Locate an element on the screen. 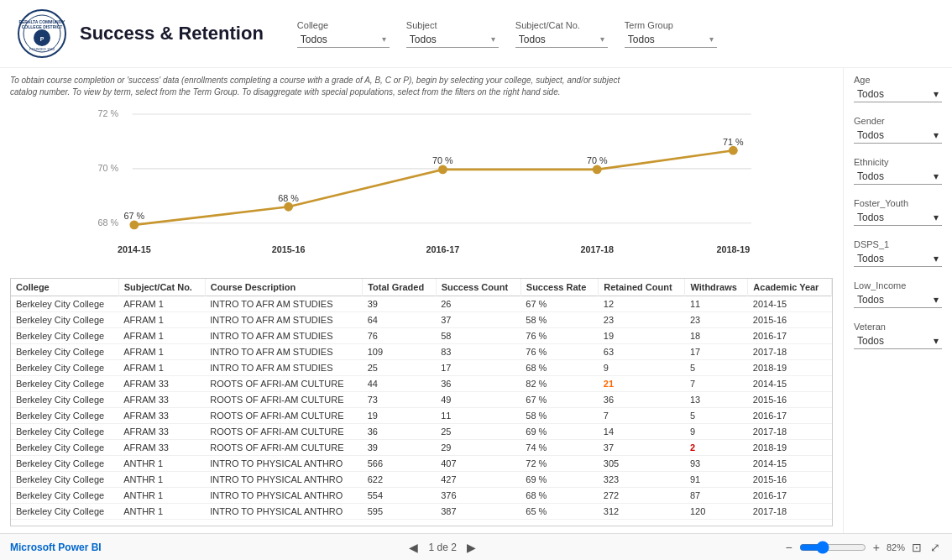 This screenshot has width=952, height=560. col-withdraws: Withdraws is located at coordinates (717, 287).